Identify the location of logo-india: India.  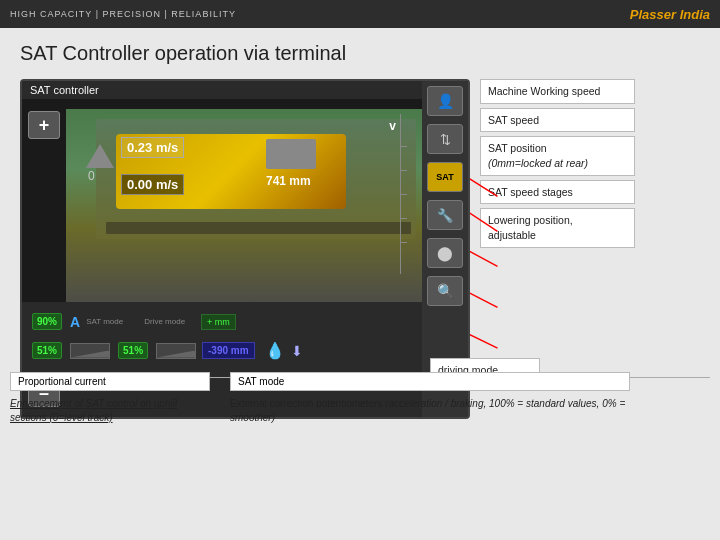
(693, 14).